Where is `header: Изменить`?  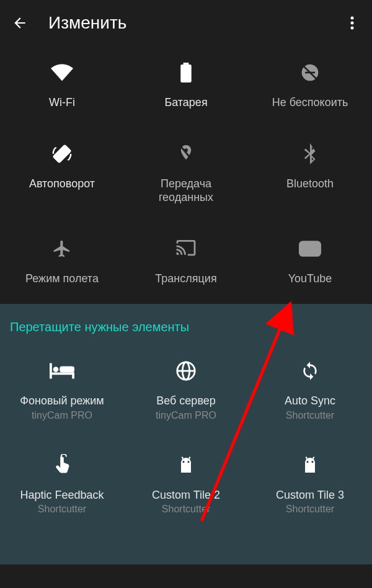 header: Изменить is located at coordinates (186, 23).